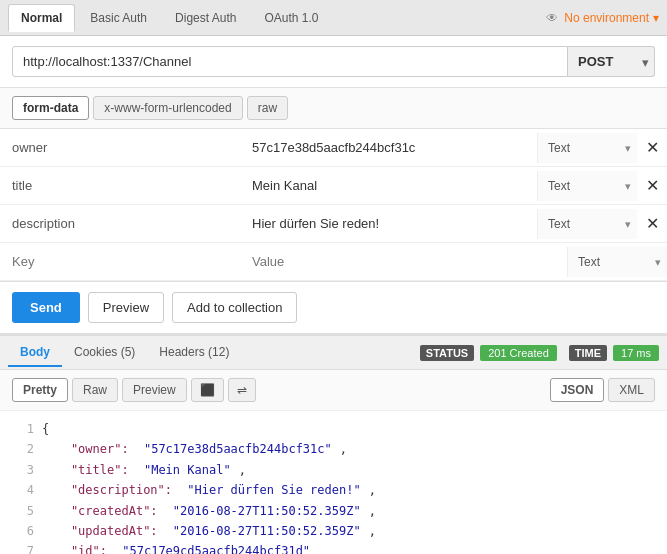 This screenshot has height=554, width=667. I want to click on url-bar: POST GET PUT DELETE, so click(334, 62).